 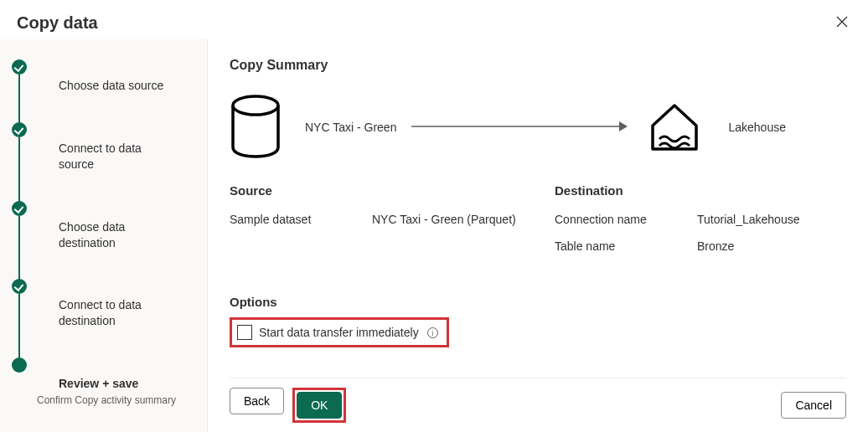 What do you see at coordinates (444, 219) in the screenshot?
I see `kv-value: NYC Taxi - Green (Parquet)` at bounding box center [444, 219].